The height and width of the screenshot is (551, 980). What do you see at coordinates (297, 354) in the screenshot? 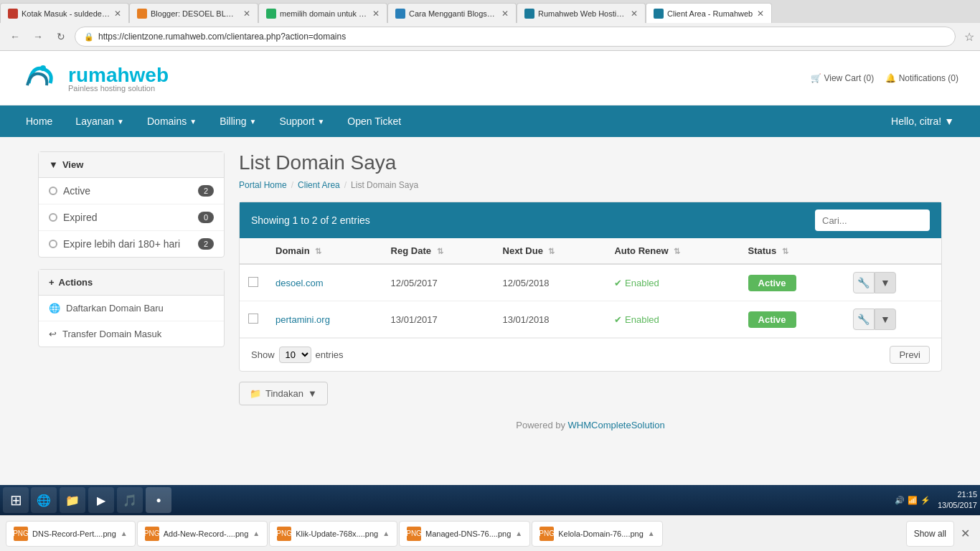
I see `show-entries: Show 10 25 50 entries` at bounding box center [297, 354].